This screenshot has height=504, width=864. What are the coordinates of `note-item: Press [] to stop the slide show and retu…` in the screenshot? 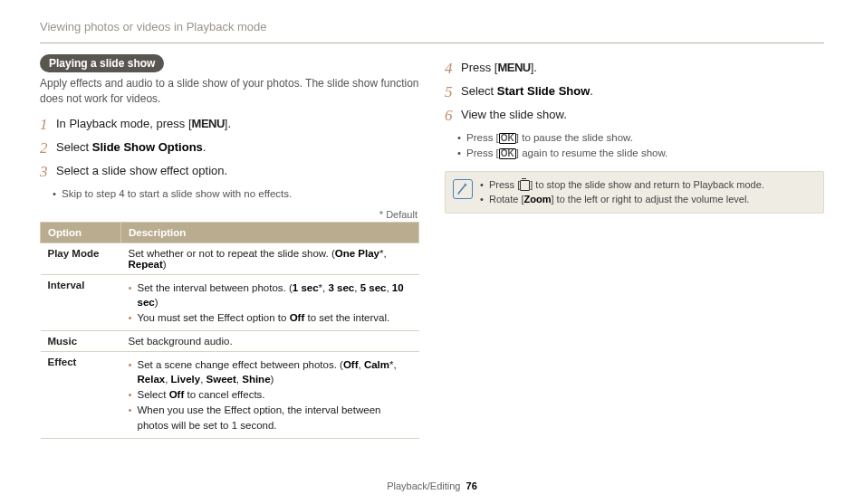 It's located at (622, 185).